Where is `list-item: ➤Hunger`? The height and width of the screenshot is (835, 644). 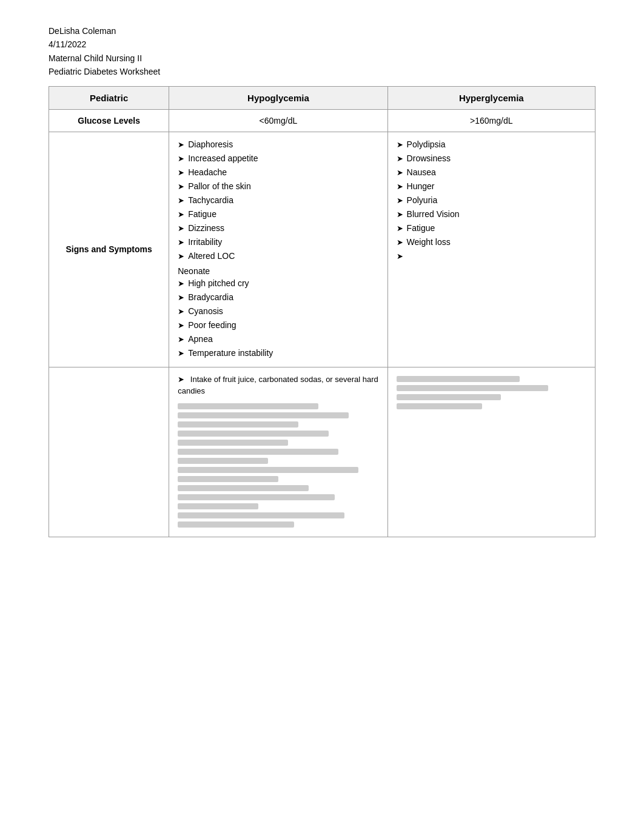 list-item: ➤Hunger is located at coordinates (491, 187).